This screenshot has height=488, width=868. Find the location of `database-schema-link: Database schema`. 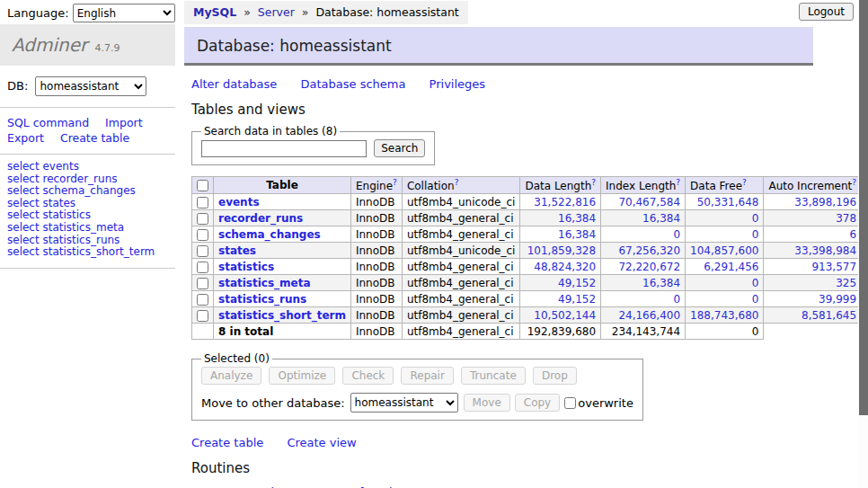

database-schema-link: Database schema is located at coordinates (354, 84).